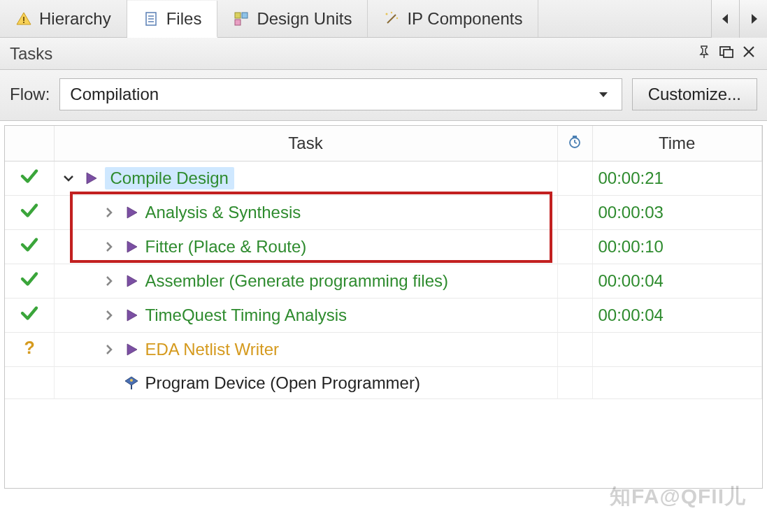  What do you see at coordinates (677, 213) in the screenshot?
I see `time-cell: 00:00:03` at bounding box center [677, 213].